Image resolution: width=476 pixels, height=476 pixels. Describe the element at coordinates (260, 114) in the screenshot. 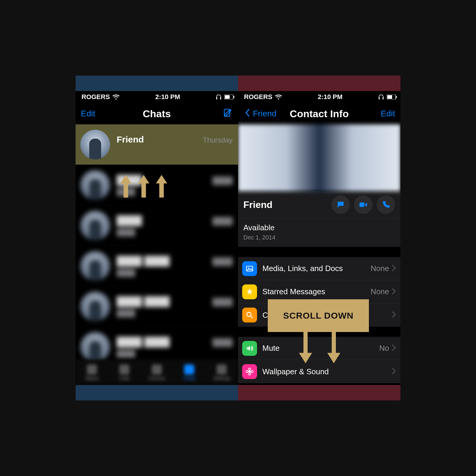

I see `back-button: Friend` at that location.